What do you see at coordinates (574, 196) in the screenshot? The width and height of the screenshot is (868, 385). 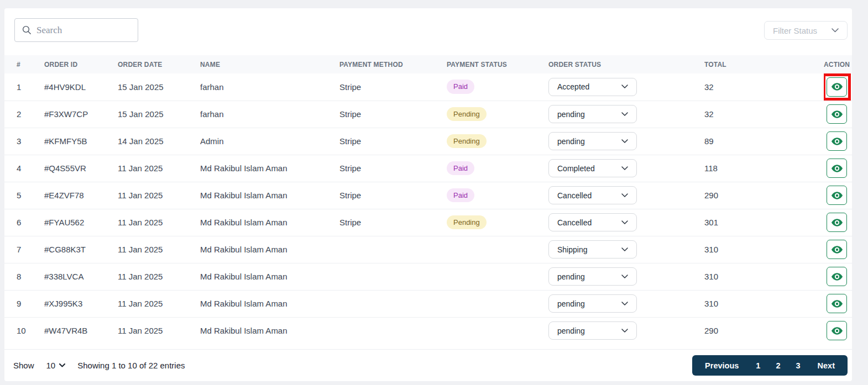 I see `order-status-value: Cancelled` at bounding box center [574, 196].